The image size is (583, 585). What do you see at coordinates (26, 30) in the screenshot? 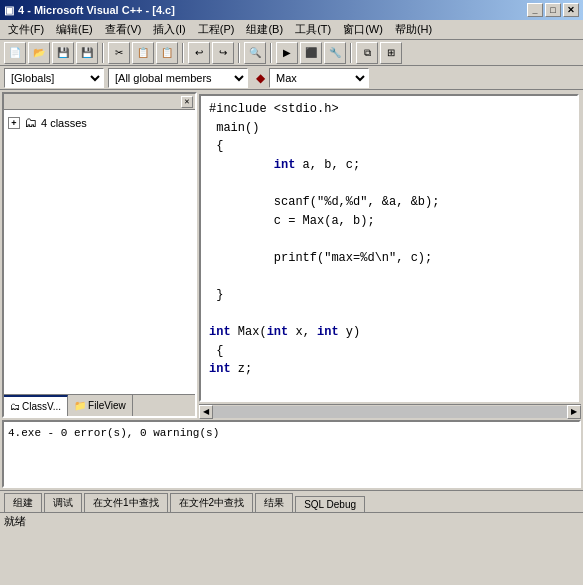
I see `menu-file: 文件(F)` at bounding box center [26, 30].